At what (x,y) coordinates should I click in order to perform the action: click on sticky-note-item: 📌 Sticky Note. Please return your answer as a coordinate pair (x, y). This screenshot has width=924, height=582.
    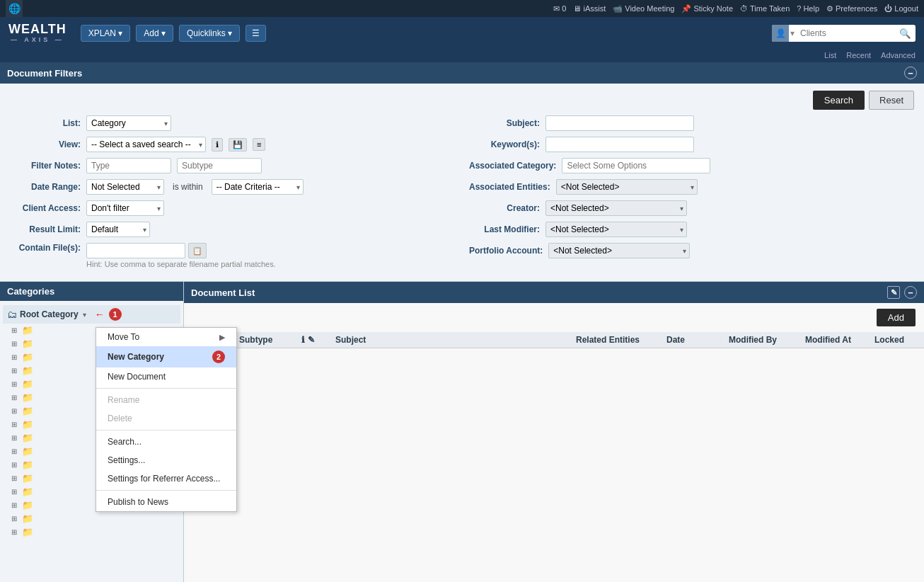
    Looking at the image, I should click on (708, 8).